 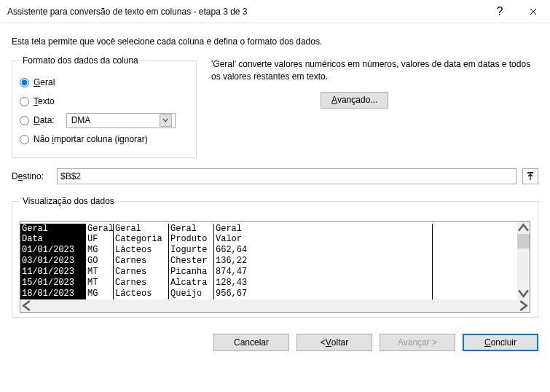 What do you see at coordinates (104, 82) in the screenshot?
I see `radio-general-row: Geral` at bounding box center [104, 82].